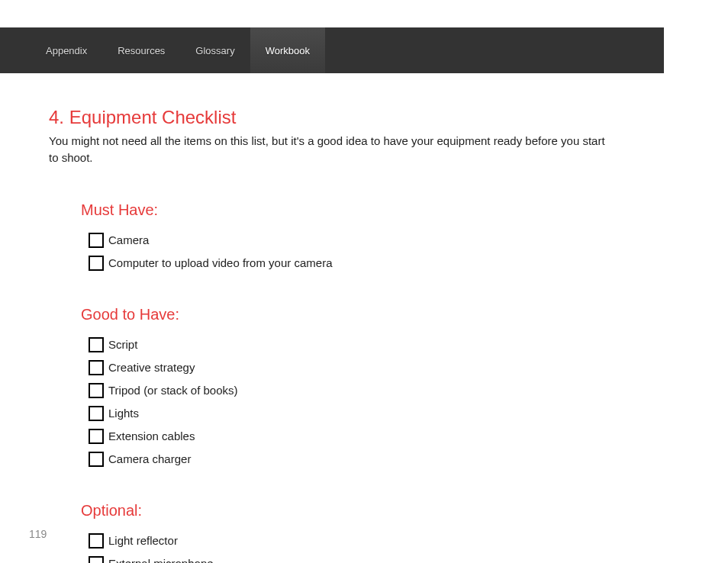  I want to click on check-label: Script, so click(123, 345).